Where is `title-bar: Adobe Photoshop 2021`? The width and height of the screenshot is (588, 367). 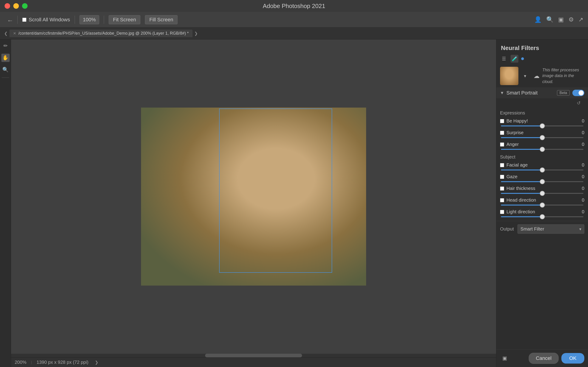 title-bar: Adobe Photoshop 2021 is located at coordinates (294, 6).